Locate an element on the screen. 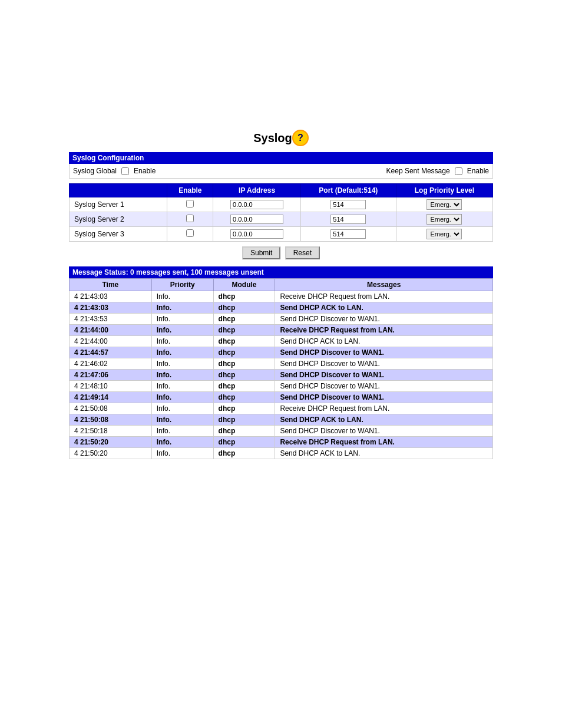 The height and width of the screenshot is (728, 562). keep-sent-label: Keep Sent Message is located at coordinates (418, 171).